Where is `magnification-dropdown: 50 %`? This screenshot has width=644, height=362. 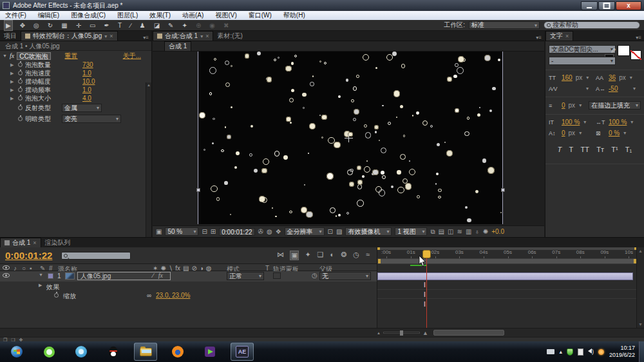
magnification-dropdown: 50 % is located at coordinates (182, 232).